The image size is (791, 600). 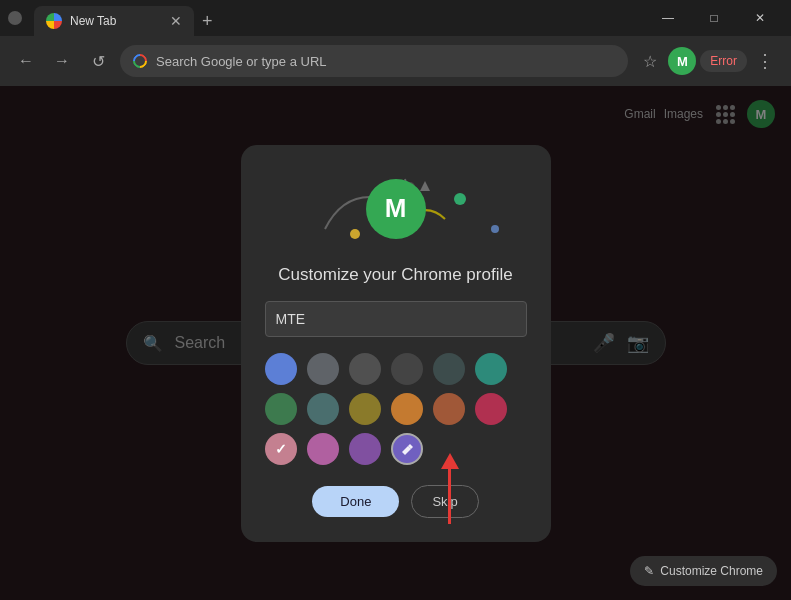 I want to click on toolbar-right: ☆ M Error ⋮, so click(x=708, y=61).